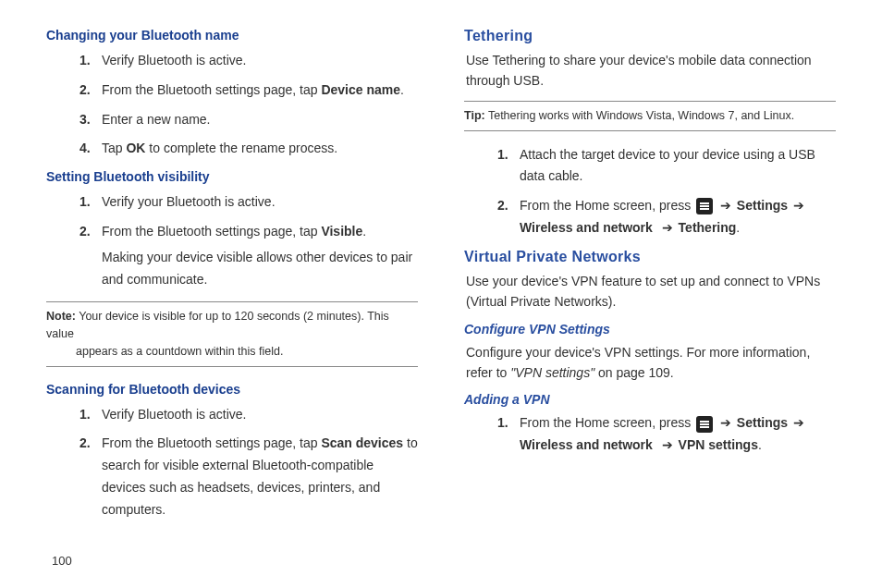 The image size is (882, 588). I want to click on list-item: 1. Verify your Bluetooth is active., so click(249, 202).